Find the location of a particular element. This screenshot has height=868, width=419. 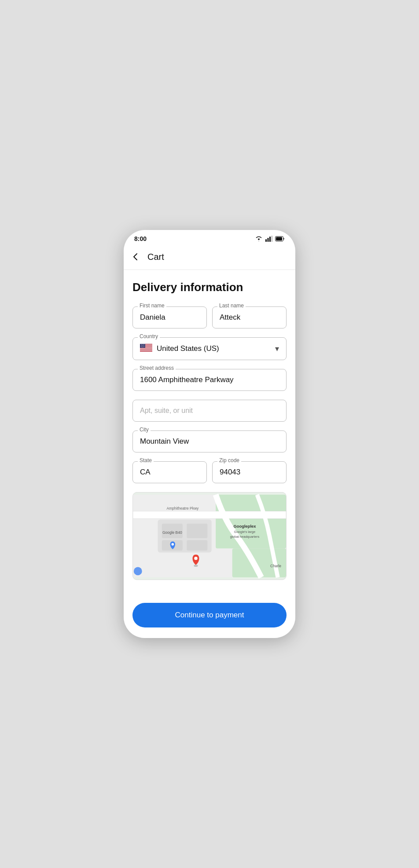

svg-text: Google's large is located at coordinates (245, 532).